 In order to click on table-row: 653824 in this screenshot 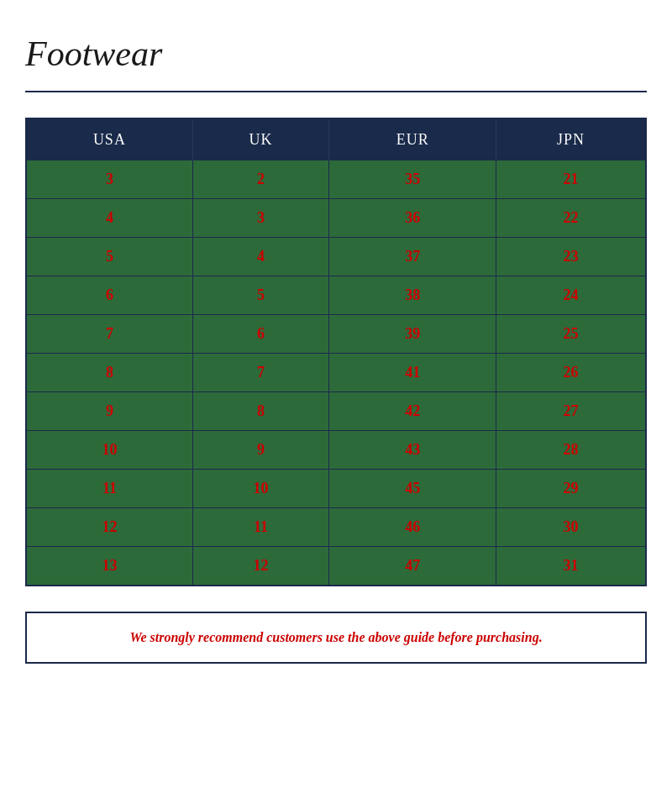, I will do `click(336, 296)`.